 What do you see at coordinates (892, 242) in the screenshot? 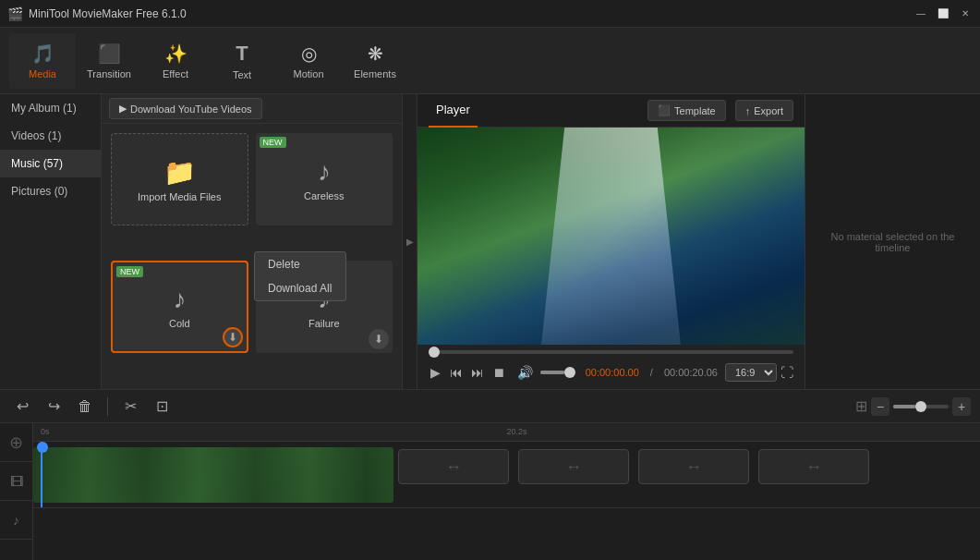
I see `right-panel: No material selected on the timeline` at bounding box center [892, 242].